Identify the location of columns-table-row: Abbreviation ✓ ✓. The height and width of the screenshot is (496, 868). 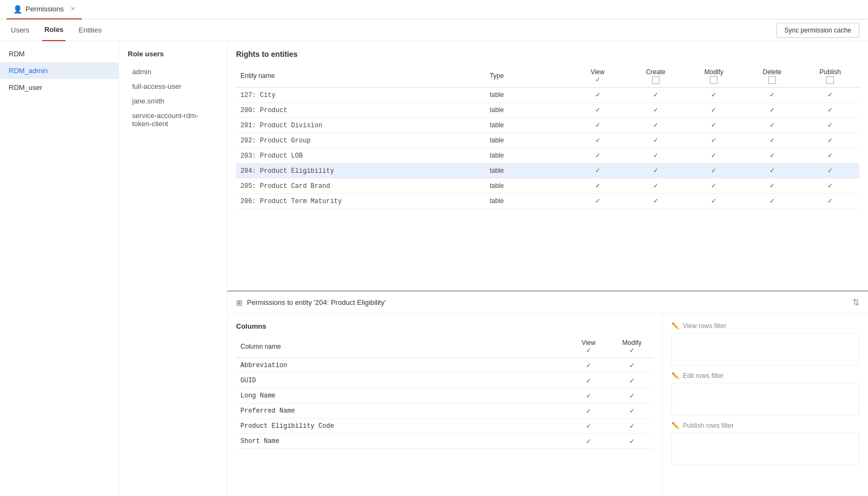
(445, 366).